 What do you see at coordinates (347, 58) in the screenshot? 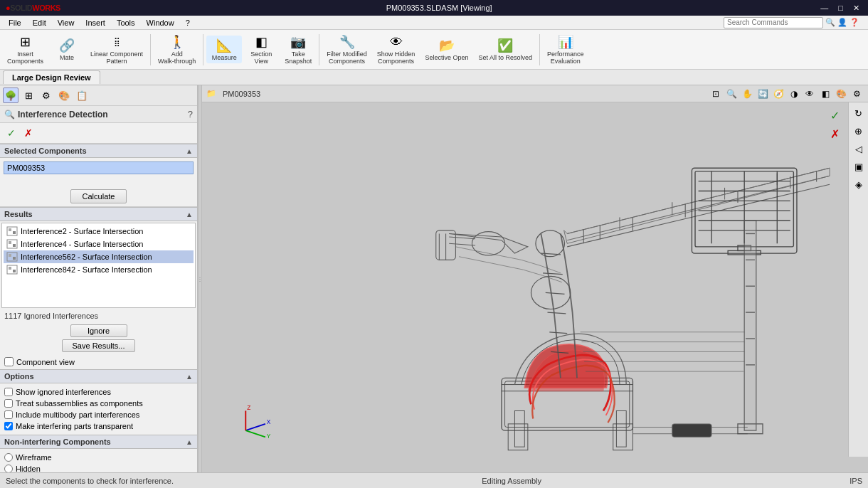
I see `filter-modified-label: Filter ModifiedComponents` at bounding box center [347, 58].